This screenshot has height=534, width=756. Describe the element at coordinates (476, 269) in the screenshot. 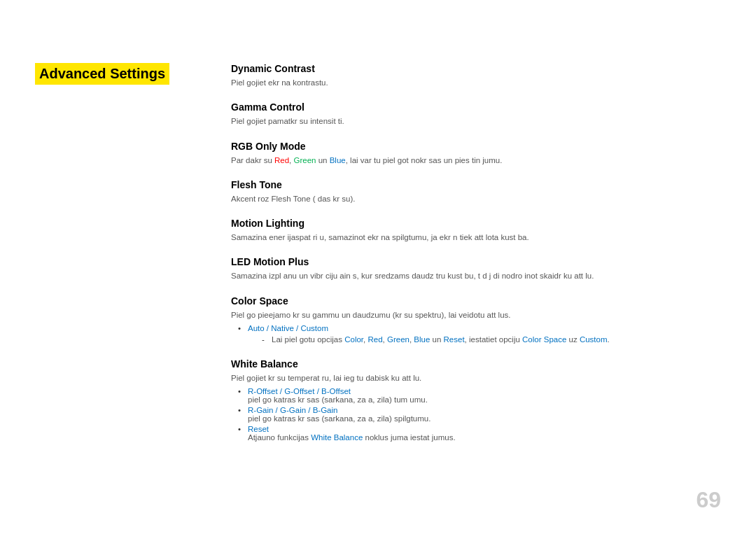

I see `section-led-motion-plus: LED Motion Plus Samazina izpl anu un vib…` at that location.